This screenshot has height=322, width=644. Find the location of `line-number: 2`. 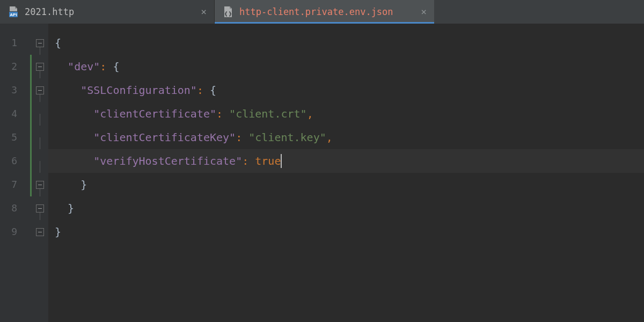

line-number: 2 is located at coordinates (14, 67).